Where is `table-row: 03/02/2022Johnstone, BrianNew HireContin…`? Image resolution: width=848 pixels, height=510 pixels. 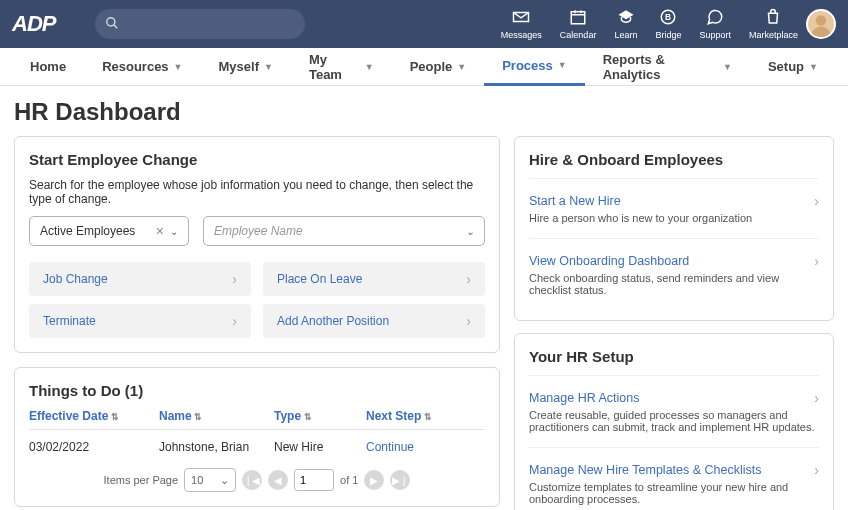
table-row: 03/02/2022Johnstone, BrianNew HireContin… is located at coordinates (257, 447).